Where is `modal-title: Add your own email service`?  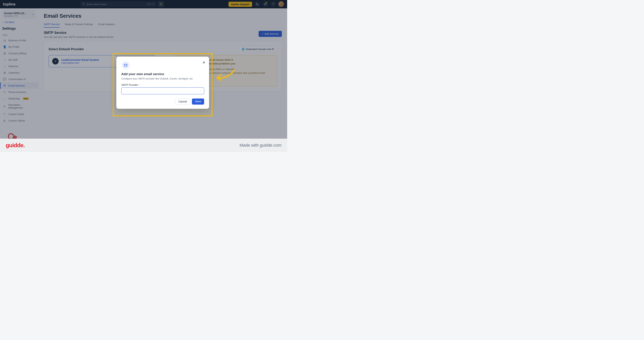 modal-title: Add your own email service is located at coordinates (163, 74).